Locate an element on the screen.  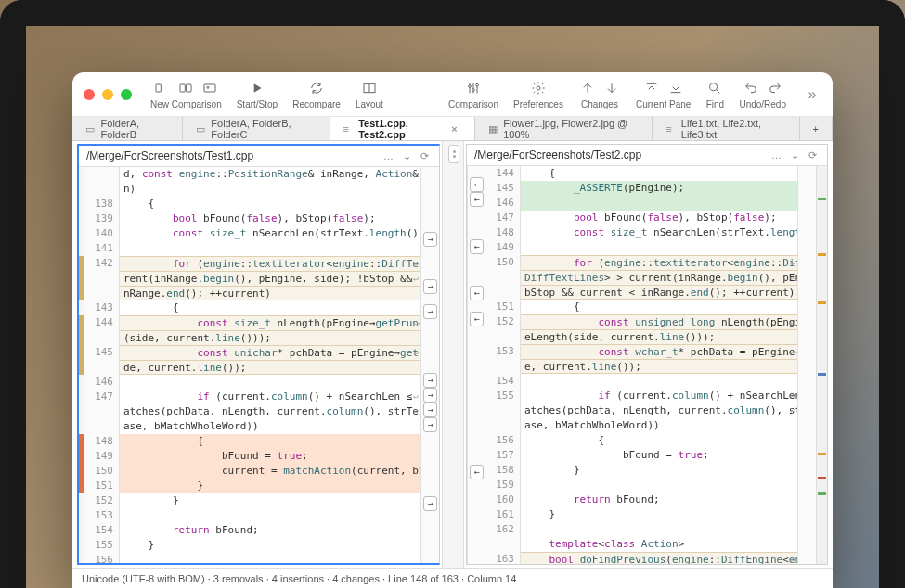
new-tab-button: + is located at coordinates (817, 128).